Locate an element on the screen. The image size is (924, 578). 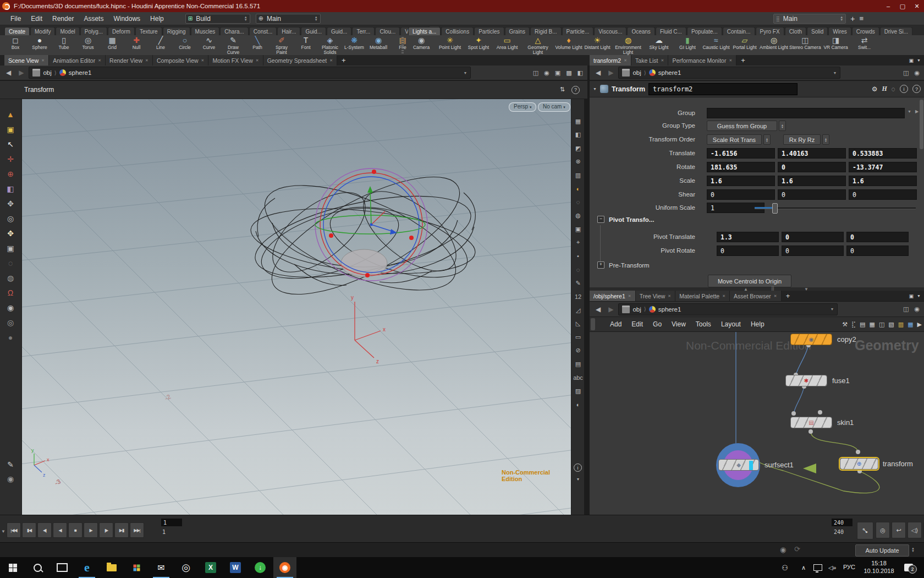
marker-icon: ✎ is located at coordinates (578, 283).